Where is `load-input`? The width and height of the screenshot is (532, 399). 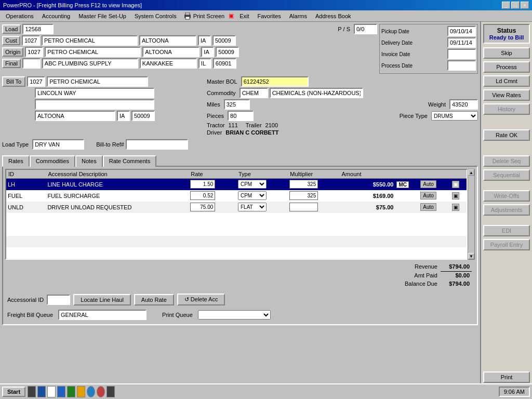
load-input is located at coordinates (38, 29).